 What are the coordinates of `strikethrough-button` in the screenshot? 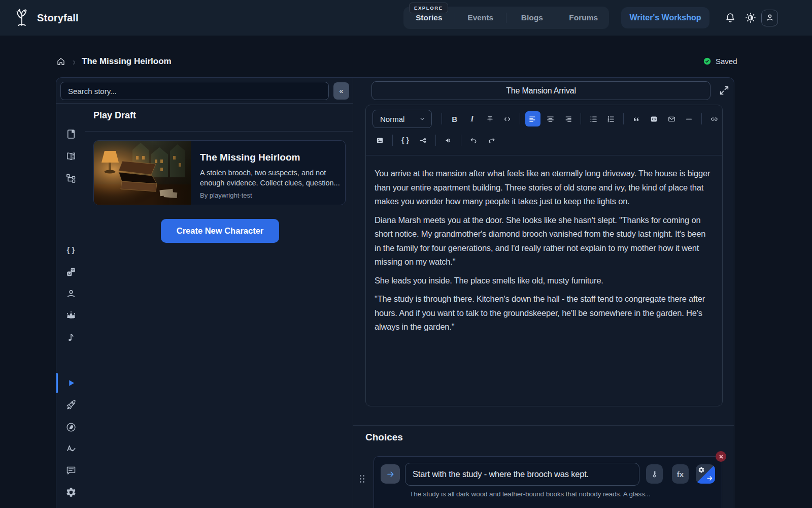 It's located at (490, 119).